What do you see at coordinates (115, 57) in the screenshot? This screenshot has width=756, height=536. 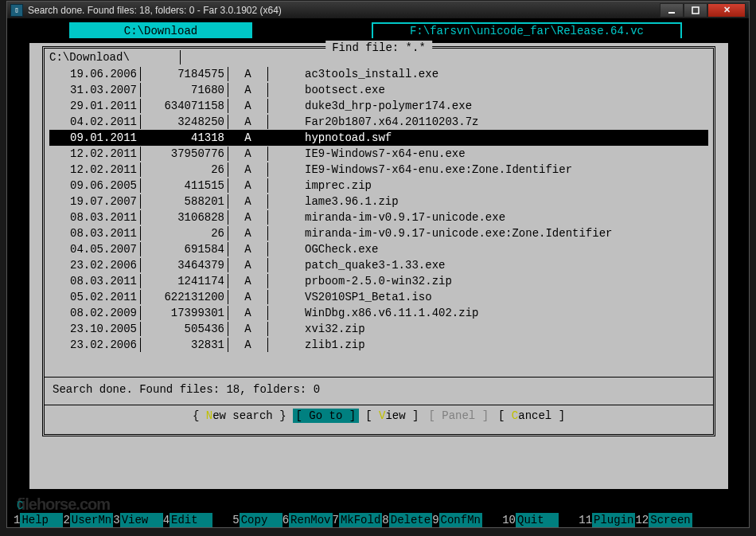 I see `search-path: C:\Download\` at bounding box center [115, 57].